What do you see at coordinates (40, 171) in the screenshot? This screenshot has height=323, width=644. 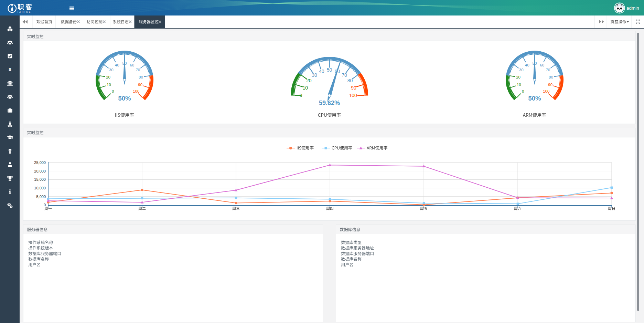 I see `svg-text: 20,000` at bounding box center [40, 171].